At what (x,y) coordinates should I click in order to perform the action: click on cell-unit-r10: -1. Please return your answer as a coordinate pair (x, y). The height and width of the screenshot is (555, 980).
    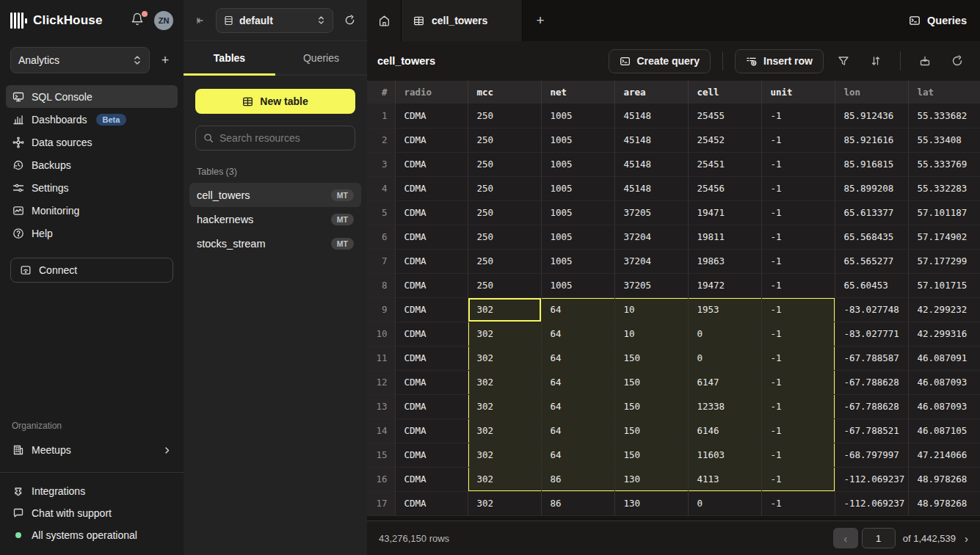
    Looking at the image, I should click on (798, 333).